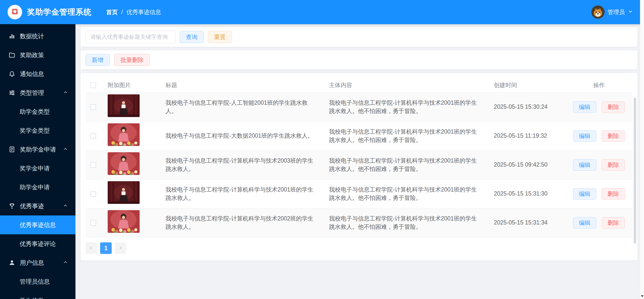 The width and height of the screenshot is (644, 299). I want to click on sidebar: 数据统计 奖助政策 通知信息 类型管理 助学金类型 奖学金类型, so click(38, 162).